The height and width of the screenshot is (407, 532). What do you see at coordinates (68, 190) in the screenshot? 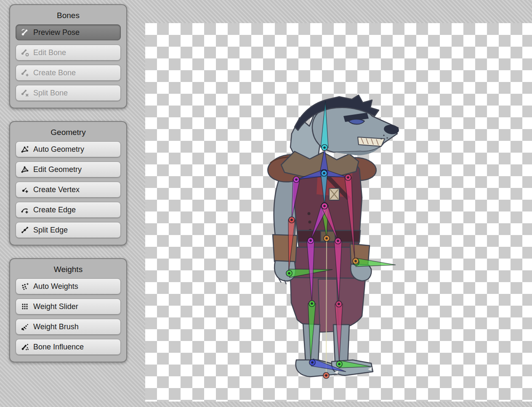
I see `create-vertex-button: Create Vertex` at bounding box center [68, 190].